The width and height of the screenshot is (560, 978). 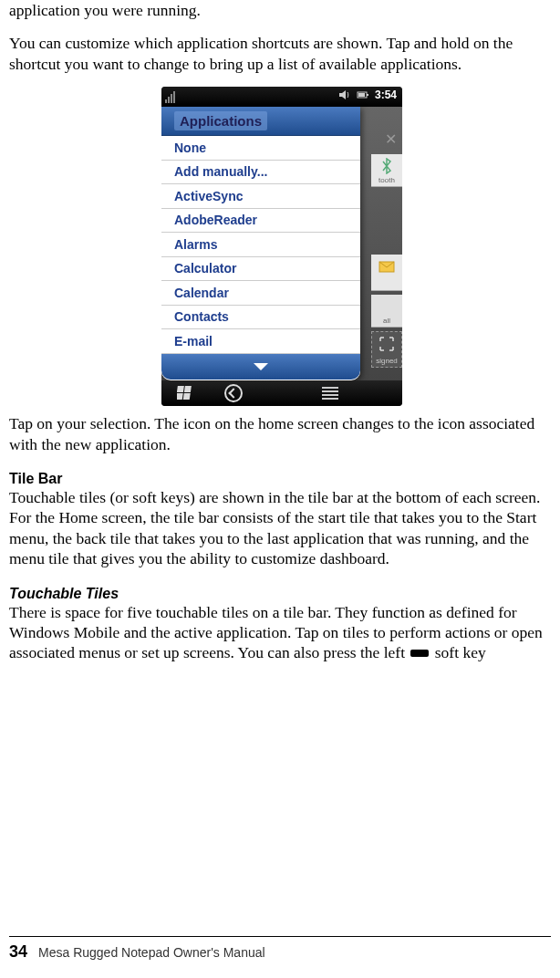 I want to click on clock-text: 3:54, so click(x=386, y=95).